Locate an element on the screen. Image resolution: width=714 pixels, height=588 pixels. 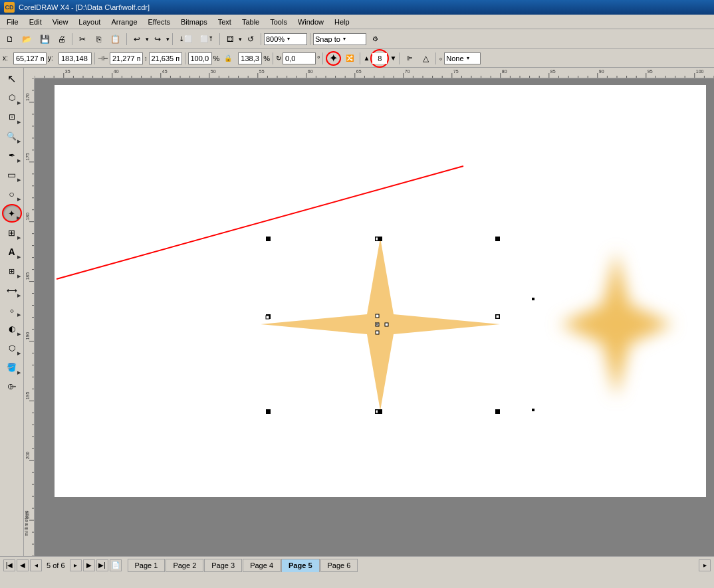
nav-prev-button: ◀ is located at coordinates (23, 565).